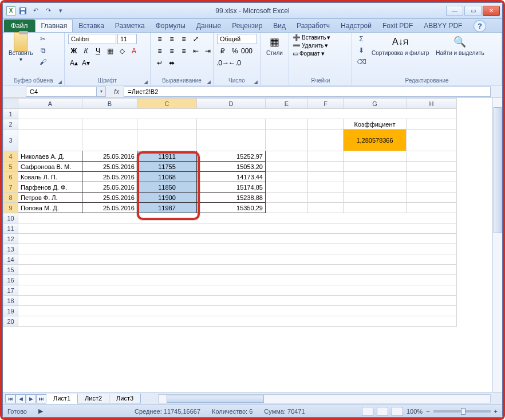 The image size is (505, 420). I want to click on number-format-combo: Общий, so click(237, 39).